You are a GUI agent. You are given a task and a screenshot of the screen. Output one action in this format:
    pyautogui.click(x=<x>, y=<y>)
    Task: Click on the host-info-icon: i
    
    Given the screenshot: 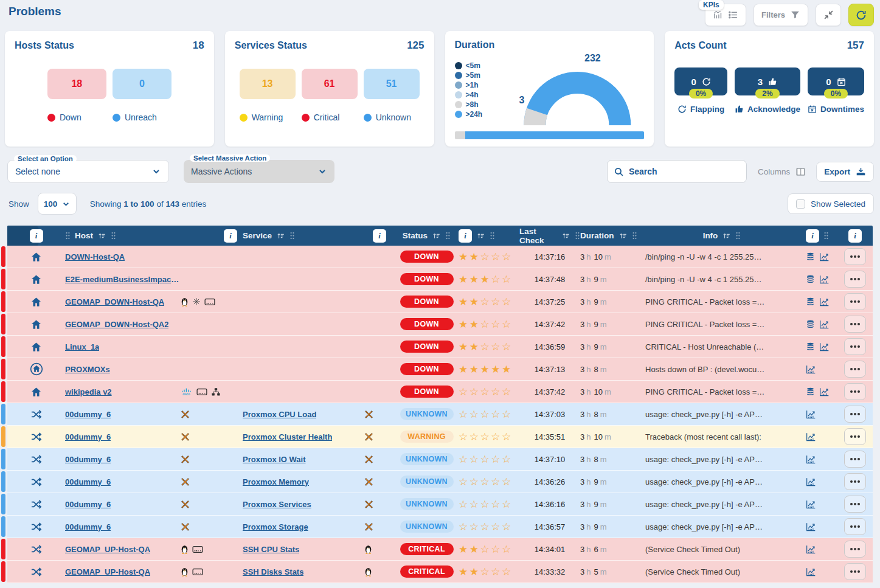 What is the action you would take?
    pyautogui.click(x=36, y=236)
    